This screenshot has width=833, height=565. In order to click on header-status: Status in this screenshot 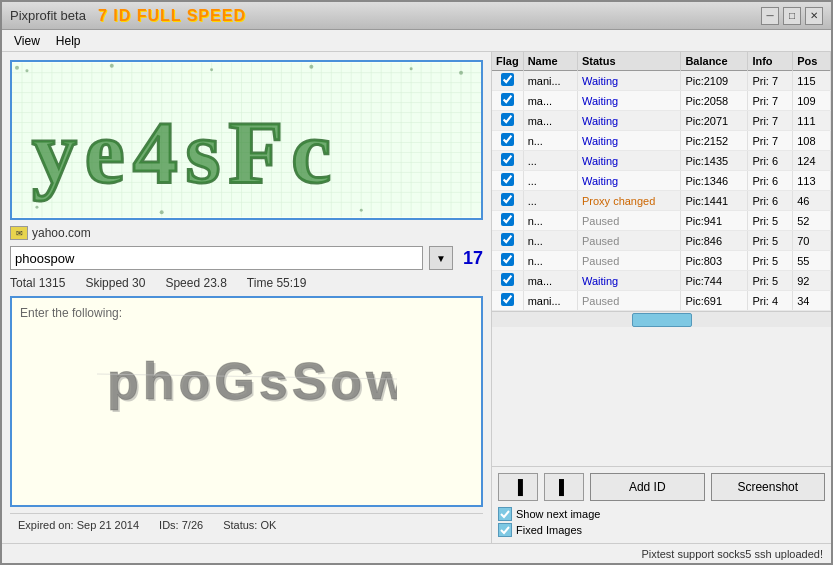, I will do `click(628, 62)`.